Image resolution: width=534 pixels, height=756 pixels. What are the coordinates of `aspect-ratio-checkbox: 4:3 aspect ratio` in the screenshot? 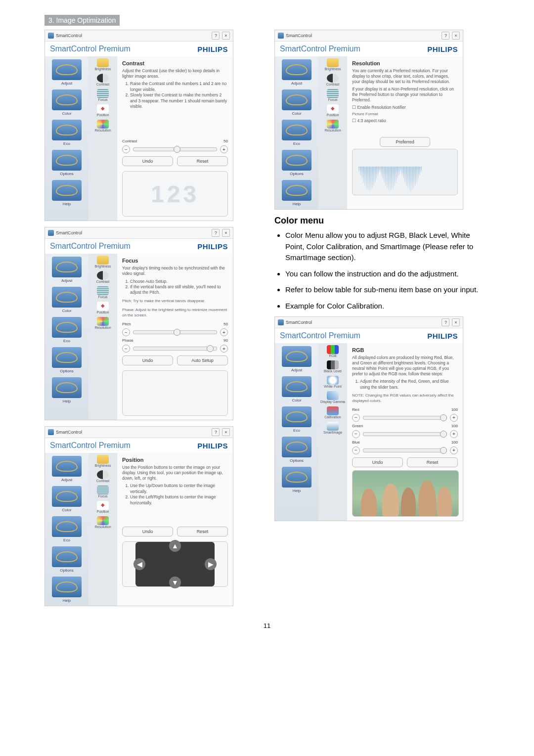 It's located at (405, 121).